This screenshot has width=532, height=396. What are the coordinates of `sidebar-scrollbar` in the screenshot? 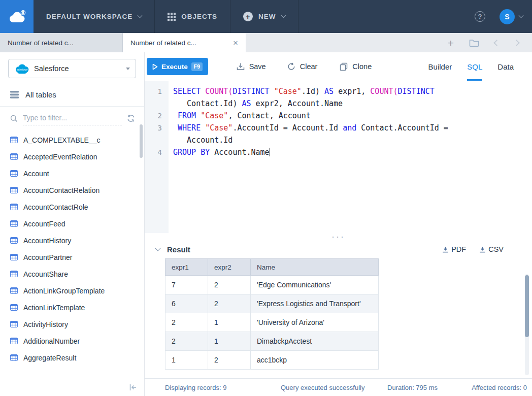 It's located at (141, 141).